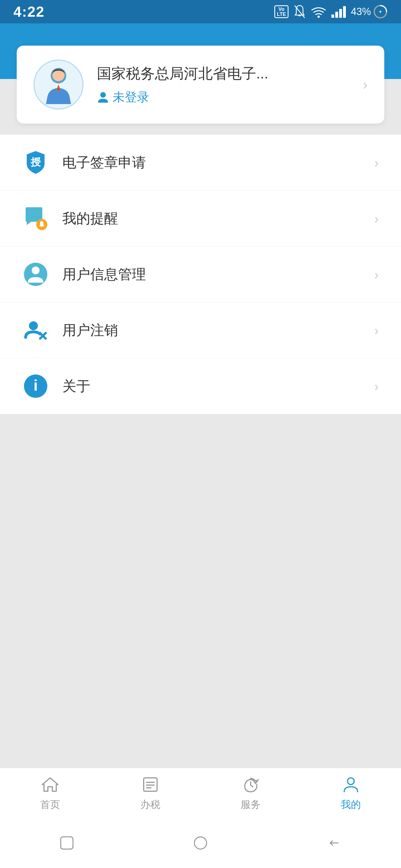 This screenshot has height=868, width=401. Describe the element at coordinates (281, 12) in the screenshot. I see `volte-icon: Vo LTE` at that location.